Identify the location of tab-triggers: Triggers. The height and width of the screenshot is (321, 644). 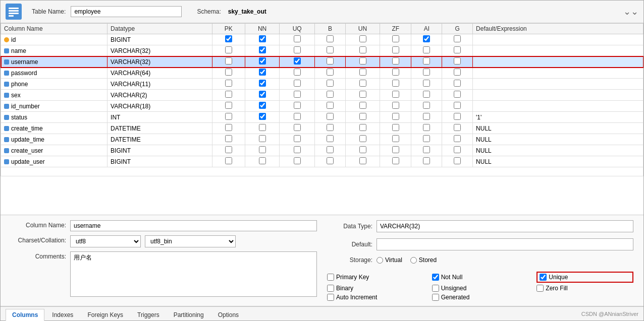
(148, 314).